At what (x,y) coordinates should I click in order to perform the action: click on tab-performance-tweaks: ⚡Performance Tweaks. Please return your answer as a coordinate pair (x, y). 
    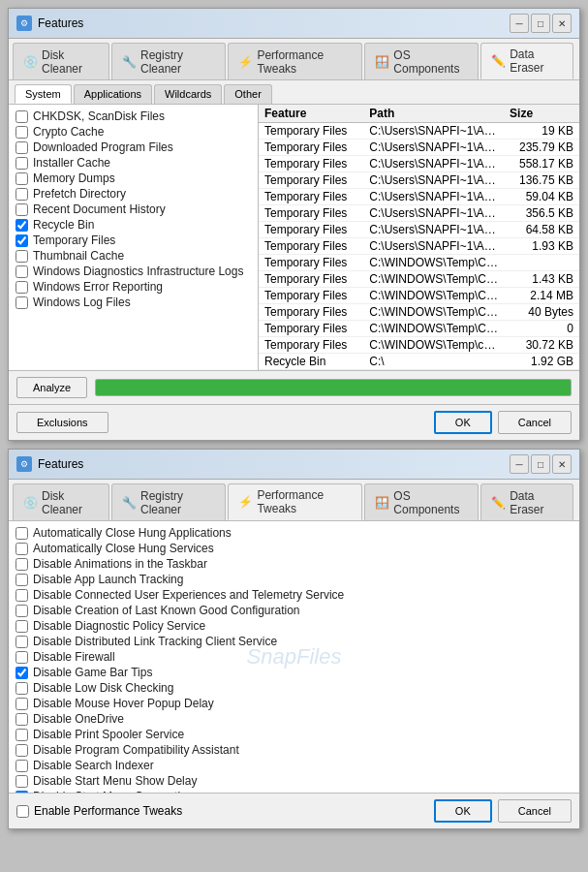
    Looking at the image, I should click on (294, 61).